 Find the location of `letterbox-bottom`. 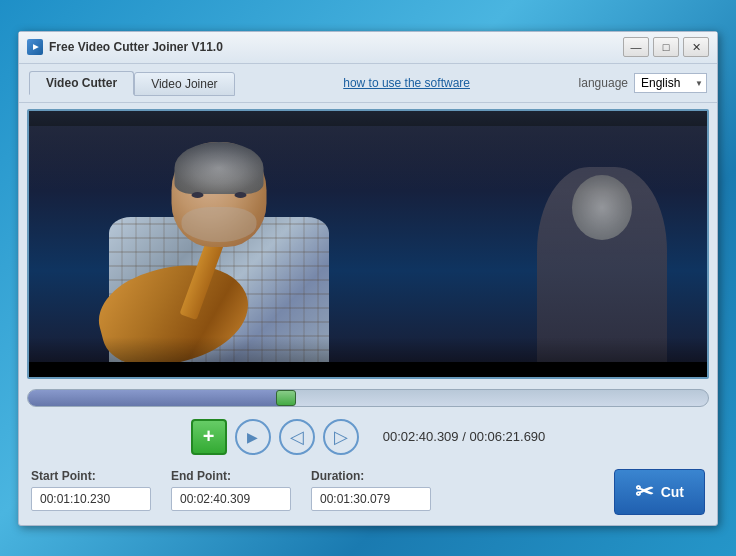

letterbox-bottom is located at coordinates (368, 370).